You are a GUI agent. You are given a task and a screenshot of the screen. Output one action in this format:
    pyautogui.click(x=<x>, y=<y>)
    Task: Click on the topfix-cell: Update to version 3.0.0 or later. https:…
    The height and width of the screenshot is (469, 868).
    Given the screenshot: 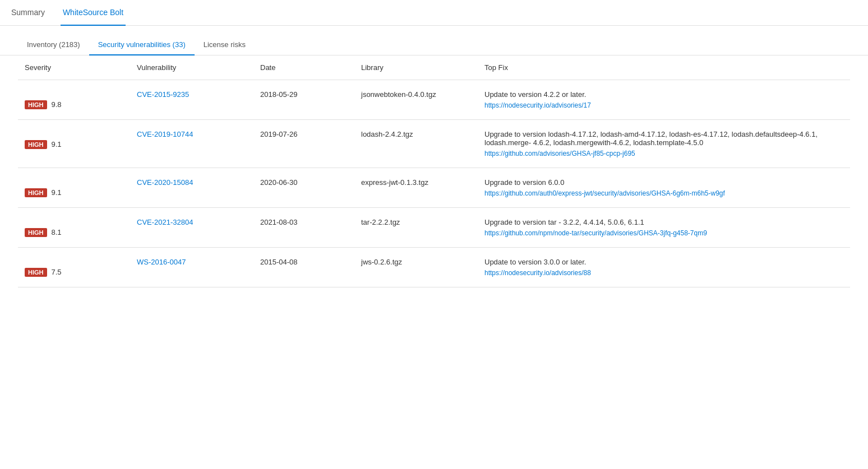 What is the action you would take?
    pyautogui.click(x=664, y=268)
    